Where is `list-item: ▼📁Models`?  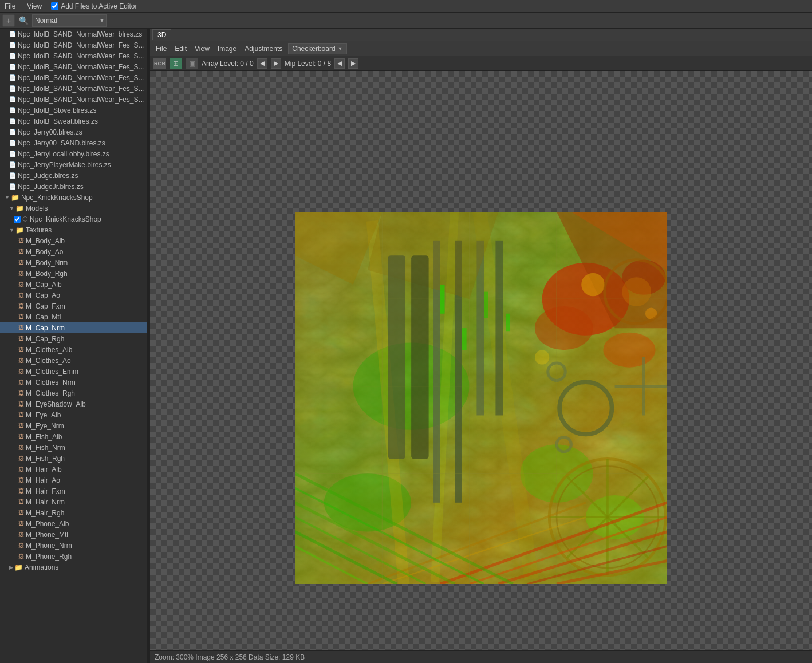 list-item: ▼📁Models is located at coordinates (73, 208).